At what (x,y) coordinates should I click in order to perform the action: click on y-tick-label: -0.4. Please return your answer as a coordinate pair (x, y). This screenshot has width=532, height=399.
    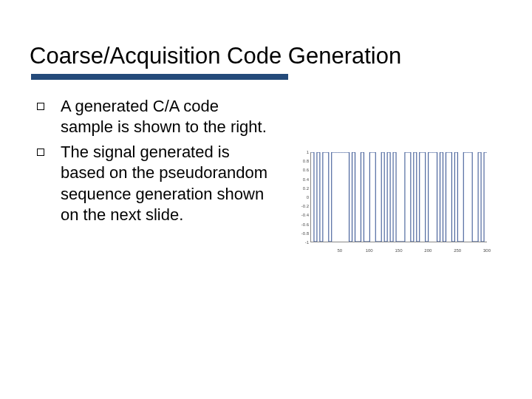
    Looking at the image, I should click on (301, 215).